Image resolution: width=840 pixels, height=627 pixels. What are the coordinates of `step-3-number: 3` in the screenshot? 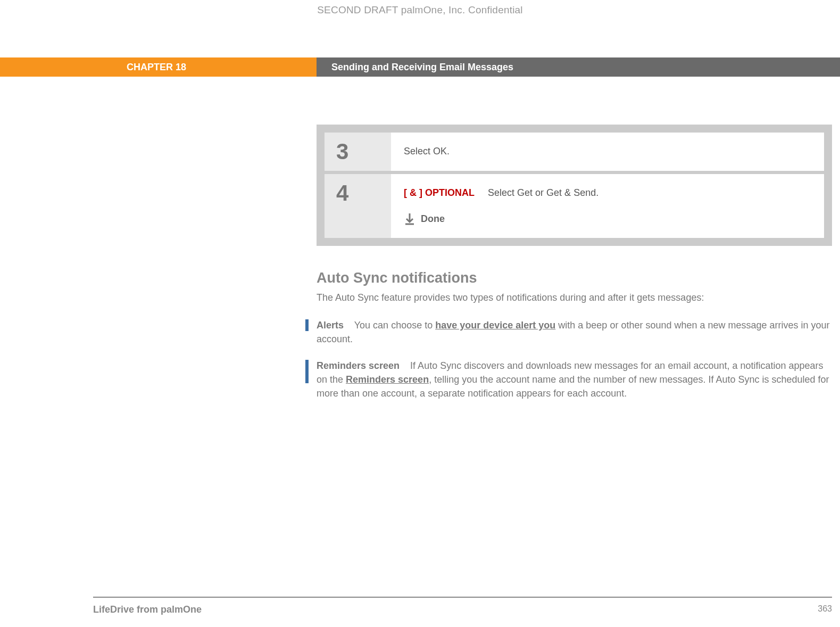 It's located at (357, 152).